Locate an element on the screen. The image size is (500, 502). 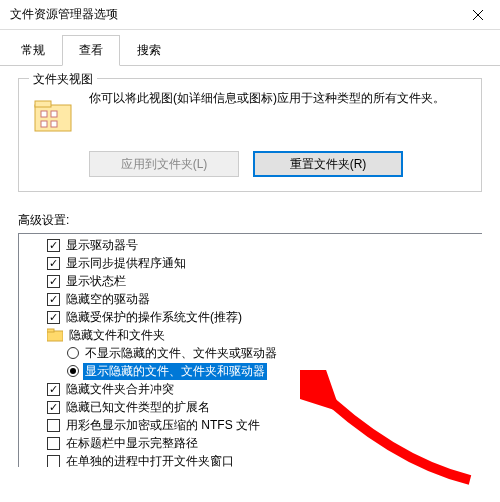
tree-item-label: 不显示隐藏的文件、文件夹或驱动器 is located at coordinates (181, 354).